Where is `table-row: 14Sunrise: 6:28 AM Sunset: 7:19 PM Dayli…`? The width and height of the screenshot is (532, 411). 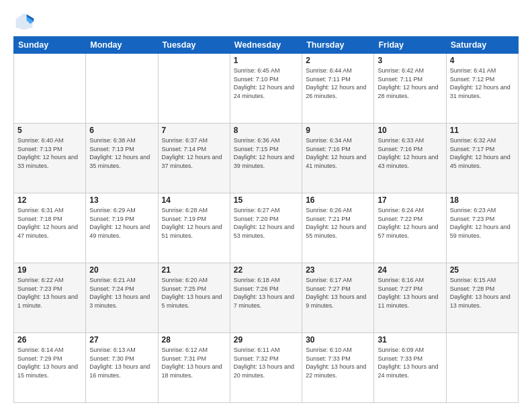
table-row: 14Sunrise: 6:28 AM Sunset: 7:19 PM Dayli… is located at coordinates (193, 228).